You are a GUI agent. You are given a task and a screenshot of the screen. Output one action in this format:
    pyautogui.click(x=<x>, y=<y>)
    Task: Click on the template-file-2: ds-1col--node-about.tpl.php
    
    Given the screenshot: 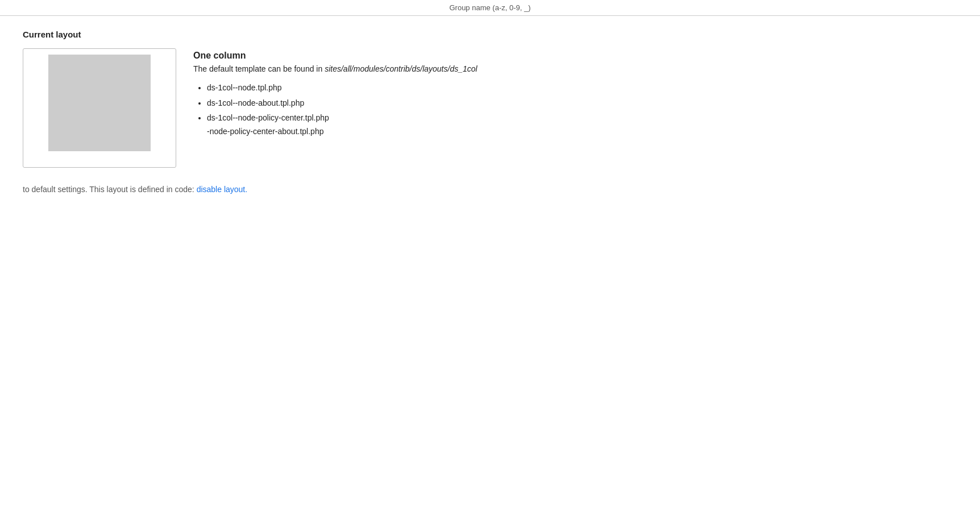 What is the action you would take?
    pyautogui.click(x=582, y=103)
    